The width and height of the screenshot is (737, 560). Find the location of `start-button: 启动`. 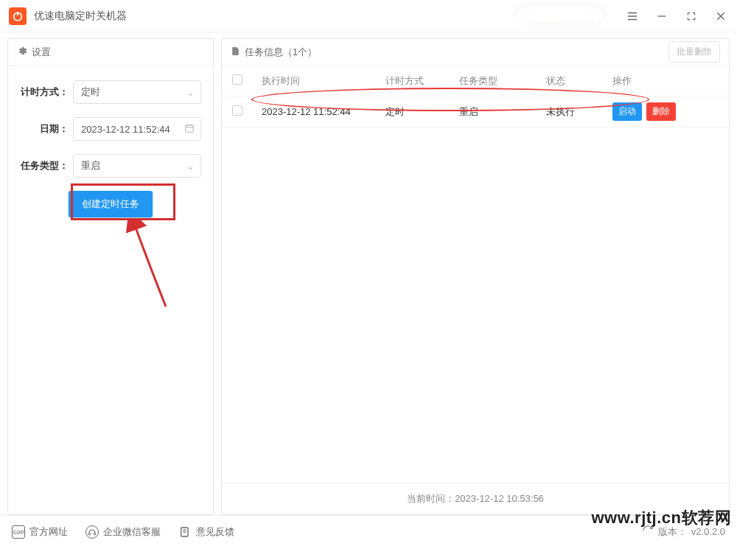

start-button: 启动 is located at coordinates (627, 112).